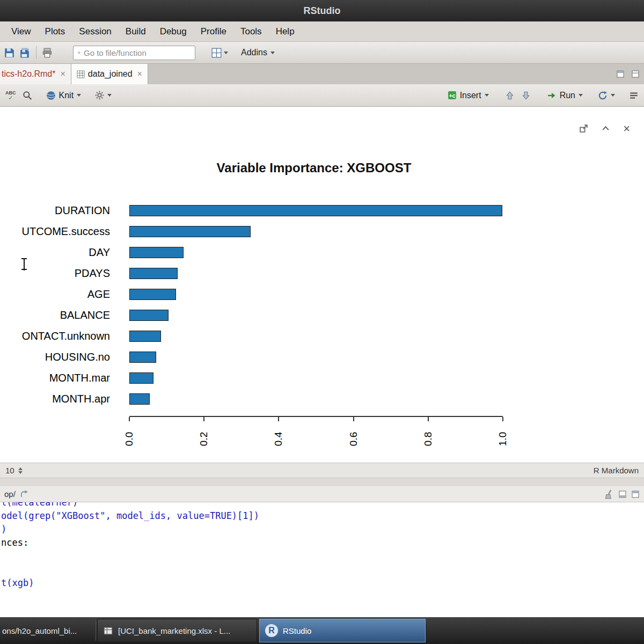 This screenshot has width=644, height=644. Describe the element at coordinates (55, 252) in the screenshot. I see `chart-category-label: DAY` at that location.